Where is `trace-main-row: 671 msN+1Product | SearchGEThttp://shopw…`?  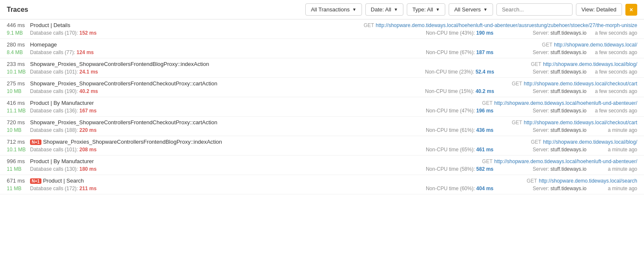
trace-main-row: 671 msN+1Product | SearchGEThttp://shopw… is located at coordinates (322, 180).